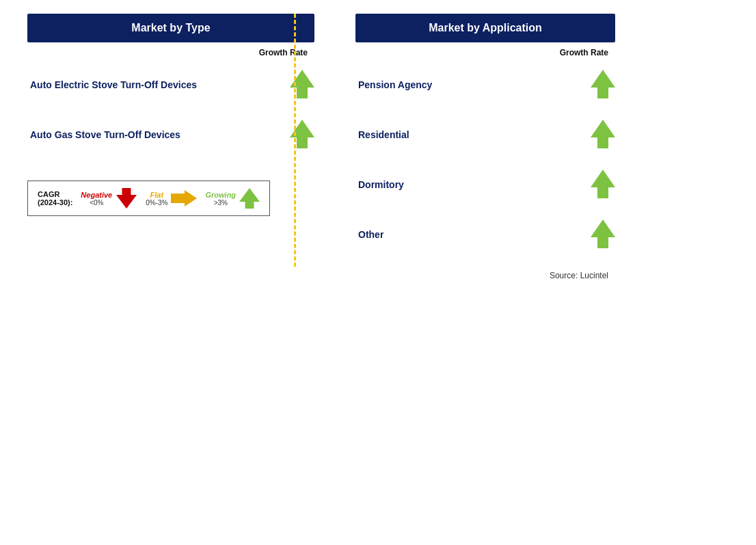 The width and height of the screenshot is (756, 545). I want to click on right-item-2-label: Residential, so click(474, 135).